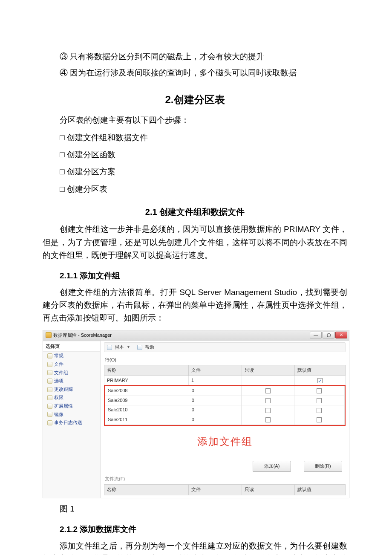 The height and width of the screenshot is (555, 392). What do you see at coordinates (329, 335) in the screenshot?
I see `maximize-button: ▢` at bounding box center [329, 335].